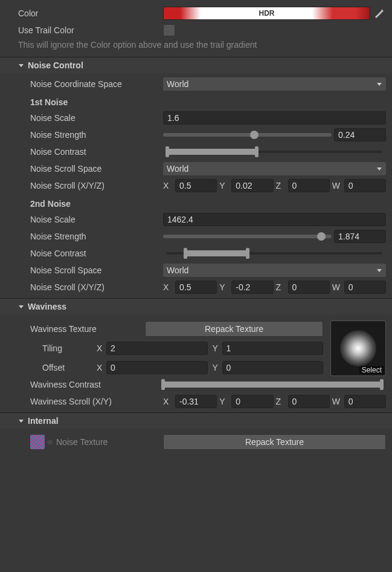  I want to click on noise1-scale-input: 1.6, so click(274, 118).